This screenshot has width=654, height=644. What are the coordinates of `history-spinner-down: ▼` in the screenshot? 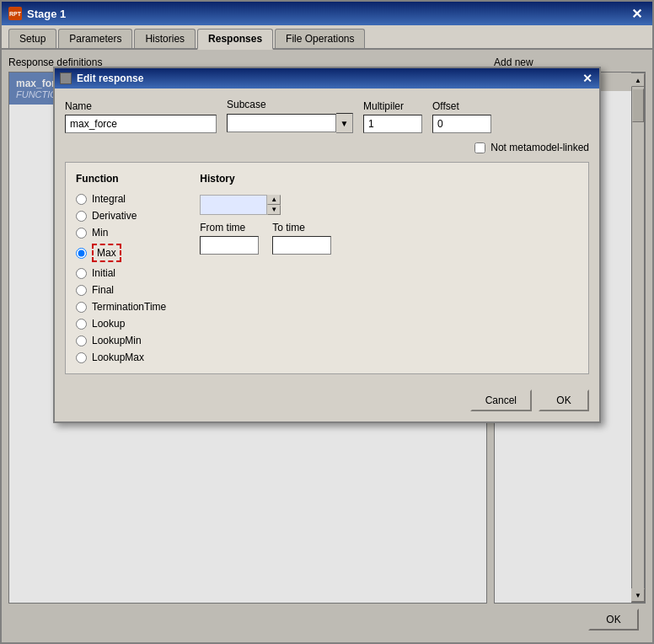 It's located at (274, 210).